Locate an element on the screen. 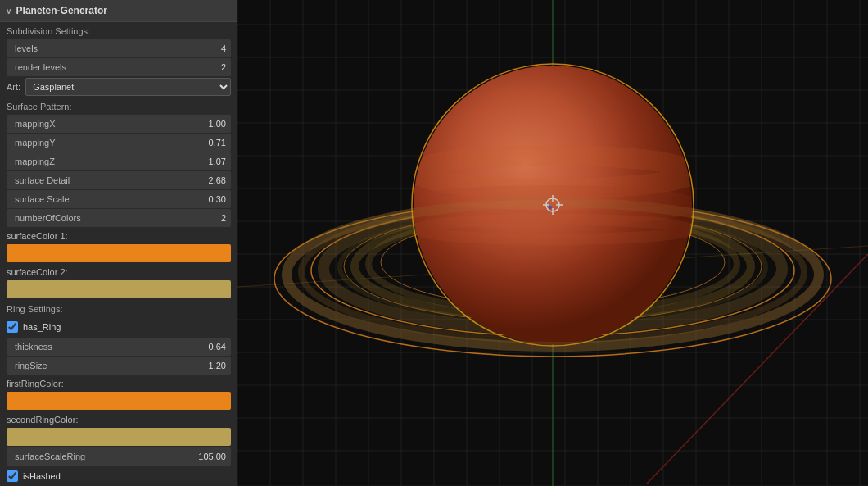 The image size is (868, 486). has-ring-row: has_Ring is located at coordinates (119, 327).